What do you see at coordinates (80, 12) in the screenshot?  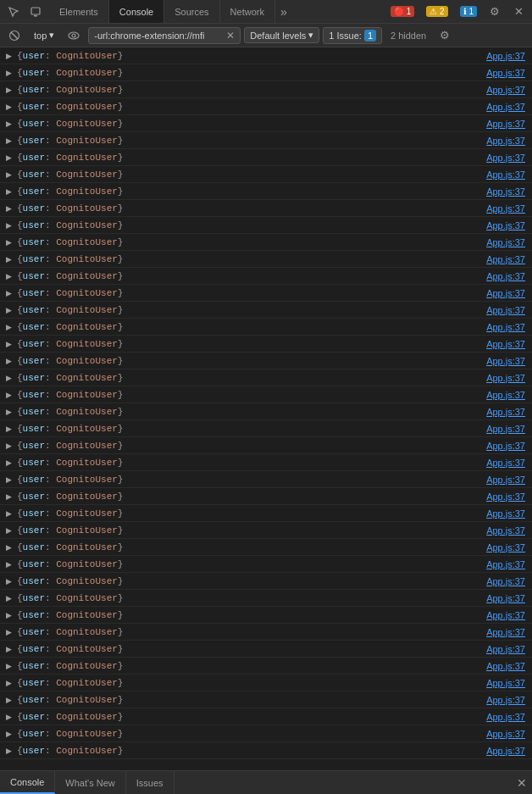 I see `tab-elements: Elements` at bounding box center [80, 12].